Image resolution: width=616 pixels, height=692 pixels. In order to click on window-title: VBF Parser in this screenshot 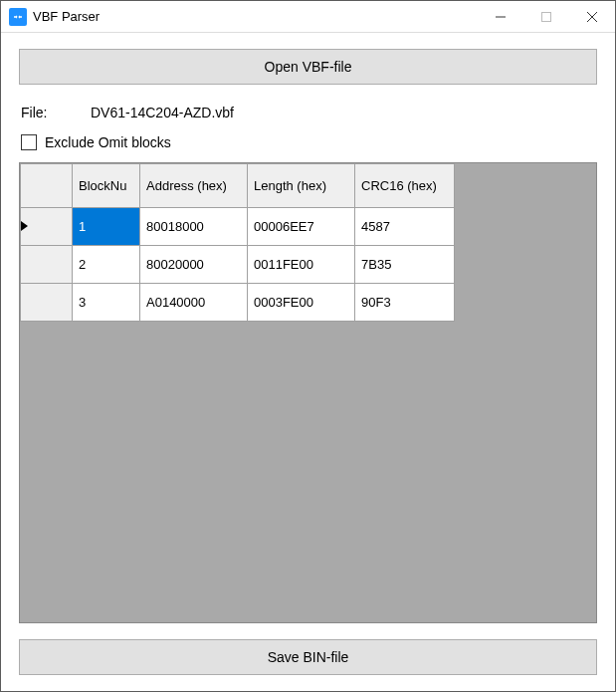, I will do `click(66, 16)`.